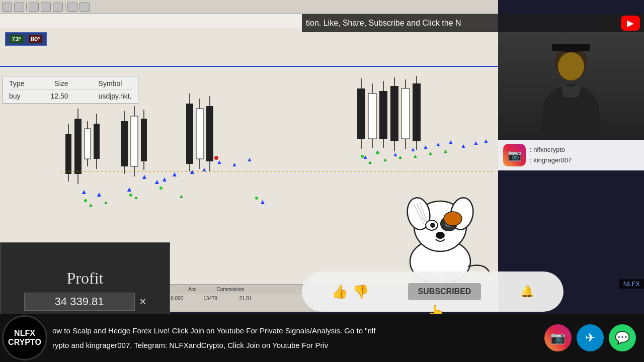  Describe the element at coordinates (622, 338) in the screenshot. I see `whatsapp-social-icon: 💬` at that location.